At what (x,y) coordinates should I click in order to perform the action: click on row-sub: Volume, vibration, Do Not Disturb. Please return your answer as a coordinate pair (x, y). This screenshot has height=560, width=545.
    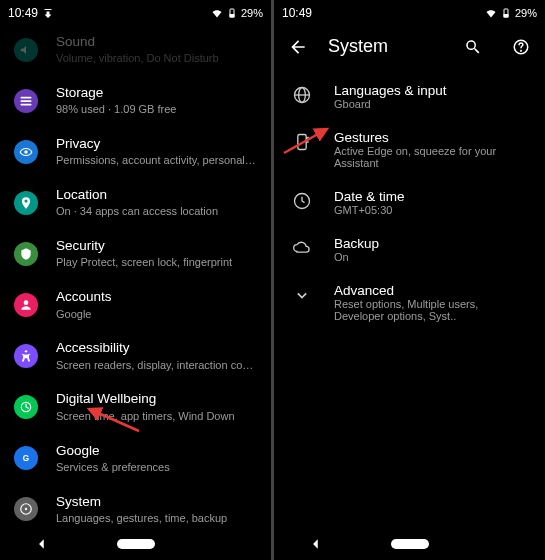
    Looking at the image, I should click on (156, 58).